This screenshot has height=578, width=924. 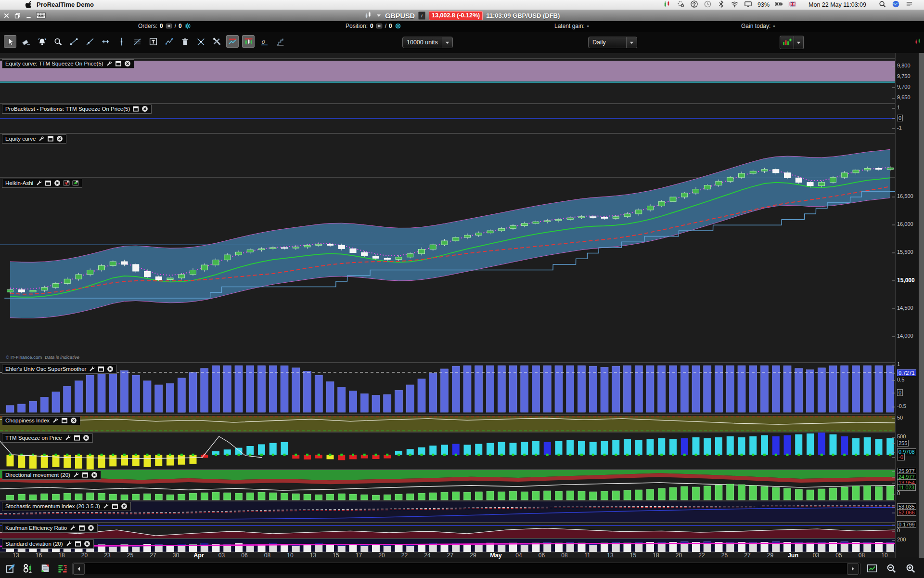 I want to click on buy-order-icon, so click(x=76, y=183).